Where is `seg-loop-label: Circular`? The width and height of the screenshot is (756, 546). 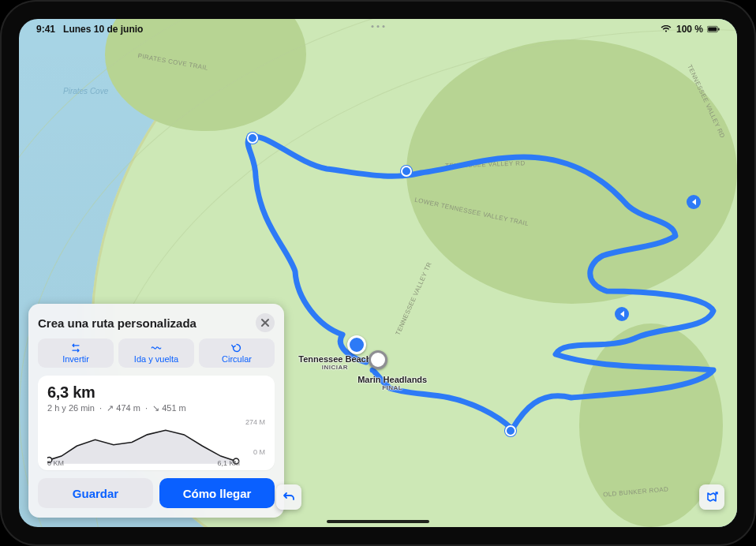 seg-loop-label: Circular is located at coordinates (237, 359).